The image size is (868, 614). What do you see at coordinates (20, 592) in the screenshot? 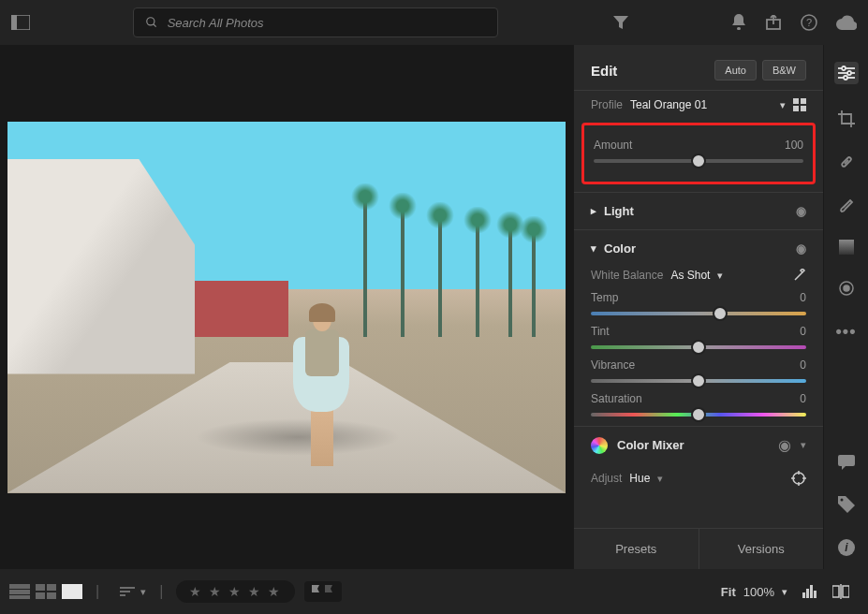
I see `grid-view-icon` at bounding box center [20, 592].